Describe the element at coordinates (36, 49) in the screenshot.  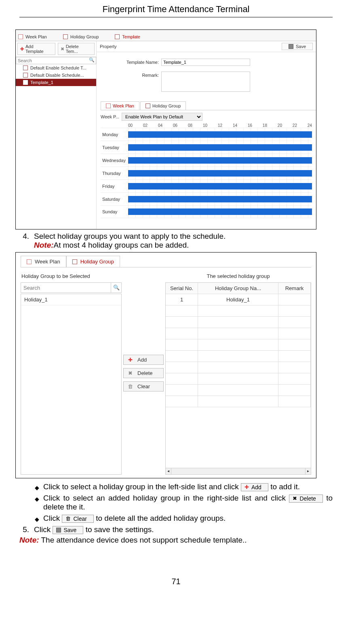
I see `add-template-button: ✚Add Template` at that location.